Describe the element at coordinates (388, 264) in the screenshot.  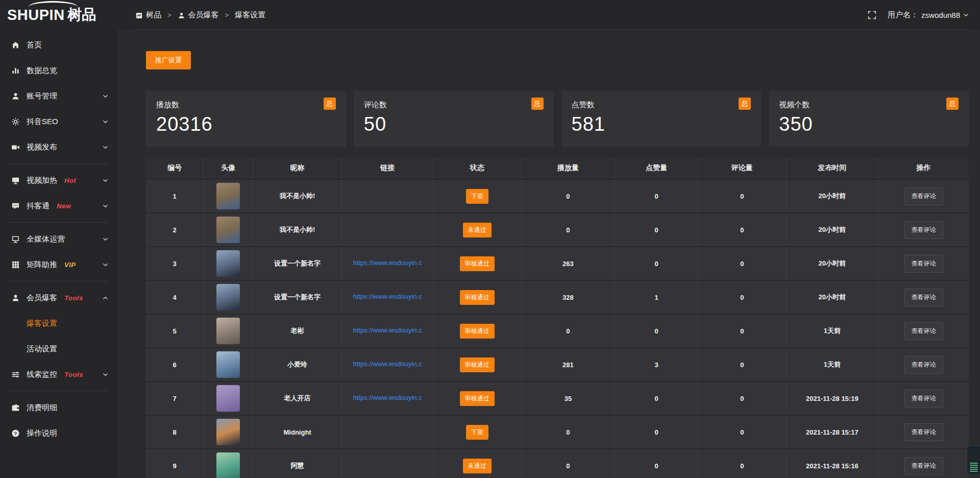
I see `cell-link: https://www.iesdouyin.c` at that location.